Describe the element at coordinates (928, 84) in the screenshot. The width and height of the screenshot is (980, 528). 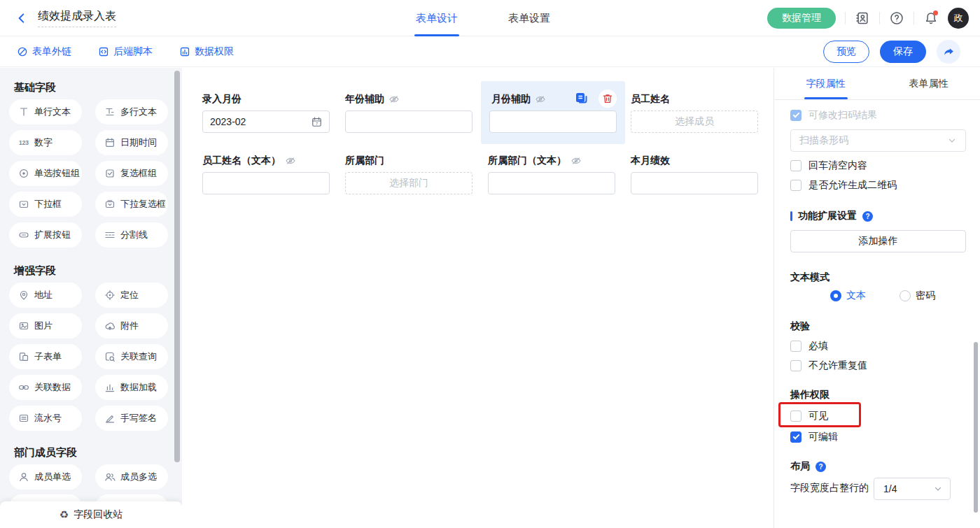
I see `tab-form-properties: 表单属性` at that location.